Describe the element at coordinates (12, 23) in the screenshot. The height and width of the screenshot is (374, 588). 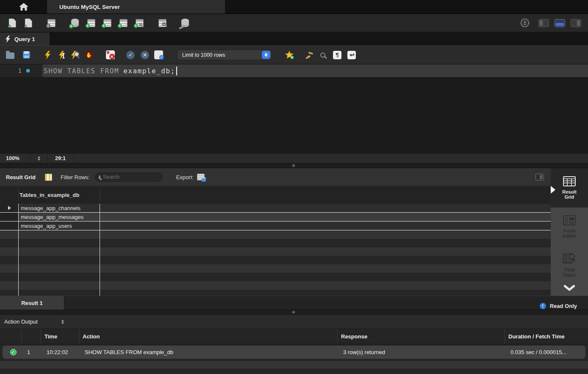
I see `new-query-tab-button: +` at that location.